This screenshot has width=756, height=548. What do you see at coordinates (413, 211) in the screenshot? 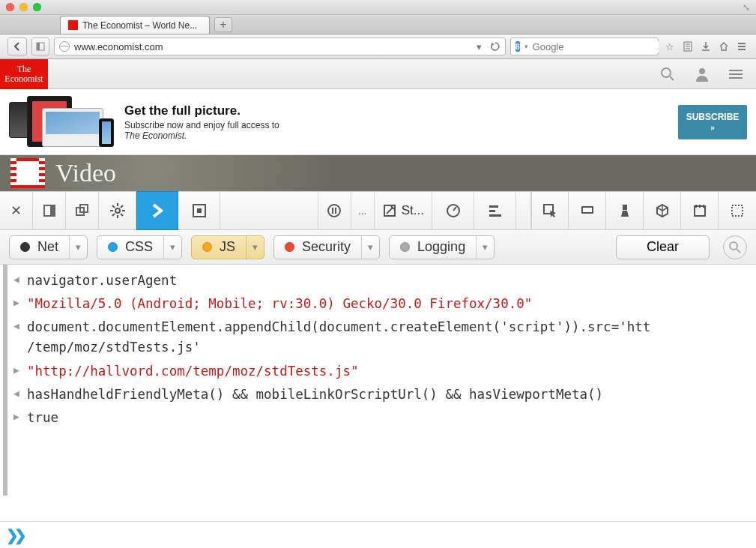
I see `style-label: St...` at bounding box center [413, 211].